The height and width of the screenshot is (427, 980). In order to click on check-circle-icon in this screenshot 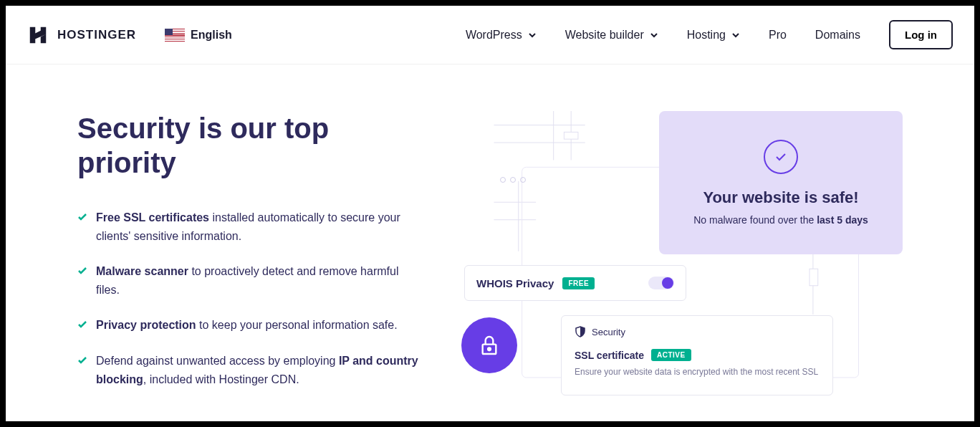, I will do `click(781, 157)`.